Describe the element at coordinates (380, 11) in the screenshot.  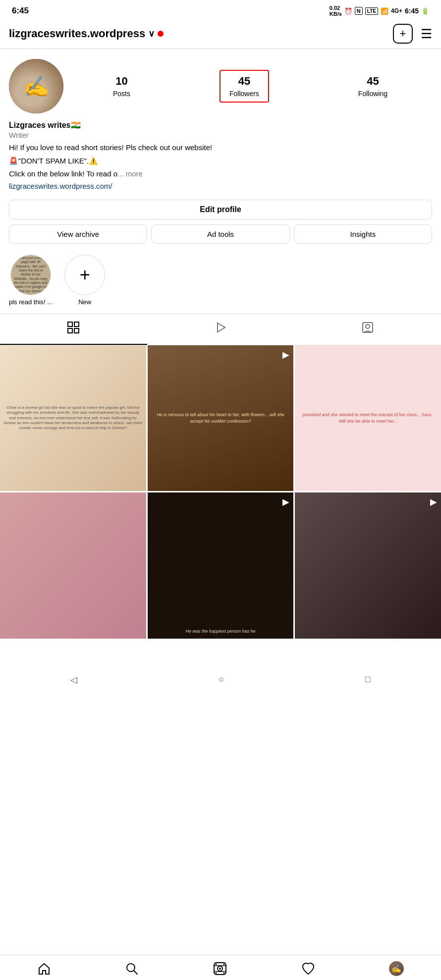
I see `status-icons: 0.02KB/s ⏰ N LTE 📶 4G+ 6:45 🔋` at that location.